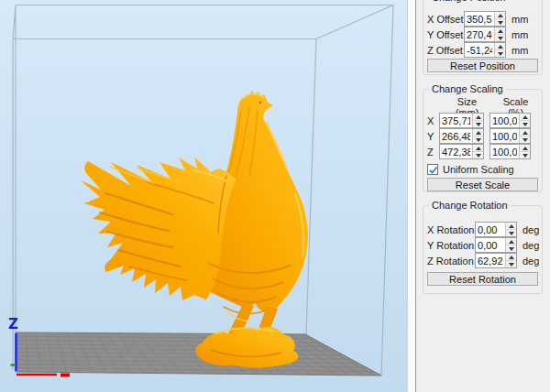 Image resolution: width=550 pixels, height=392 pixels. I want to click on scale-z-label: Z, so click(433, 152).